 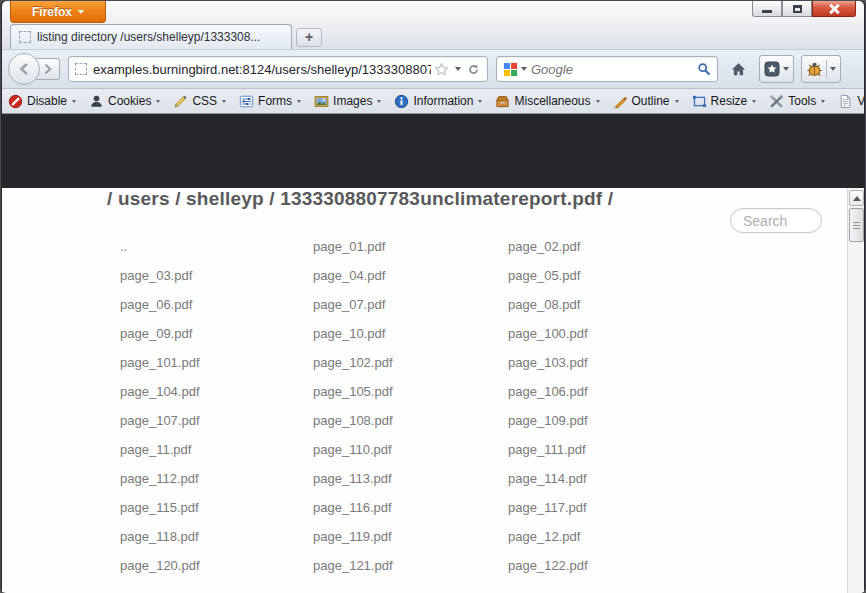 I want to click on file-link: page_113.pdf, so click(x=410, y=478).